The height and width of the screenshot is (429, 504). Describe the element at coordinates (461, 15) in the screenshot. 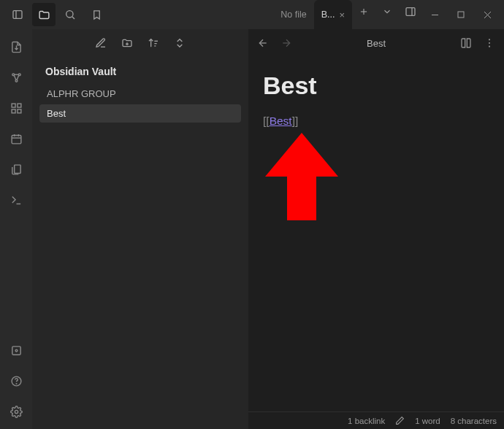

I see `maximize-icon` at that location.